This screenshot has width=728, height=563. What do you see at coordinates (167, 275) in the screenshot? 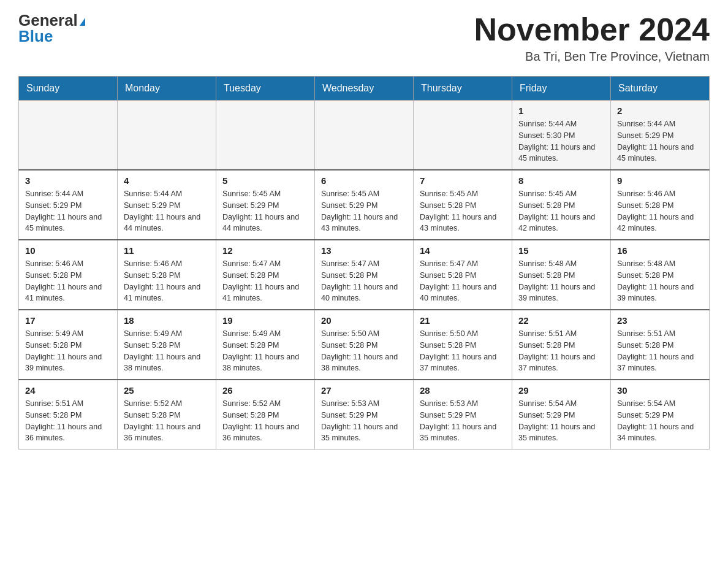
I see `calendar-cell: 11Sunrise: 5:46 AMSunset: 5:28 PMDayligh…` at bounding box center [167, 275].